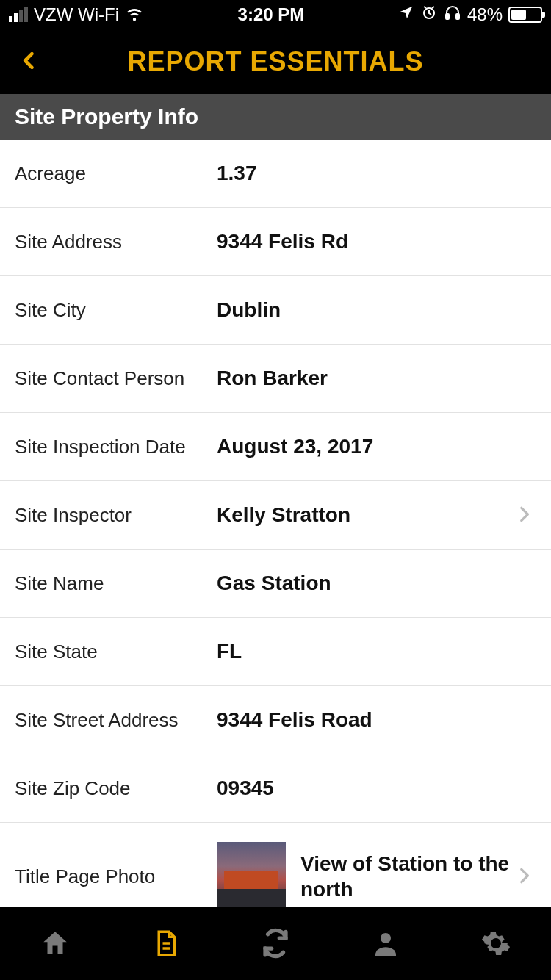 This screenshot has width=551, height=980. I want to click on status-left: VZW Wi-Fi, so click(76, 15).